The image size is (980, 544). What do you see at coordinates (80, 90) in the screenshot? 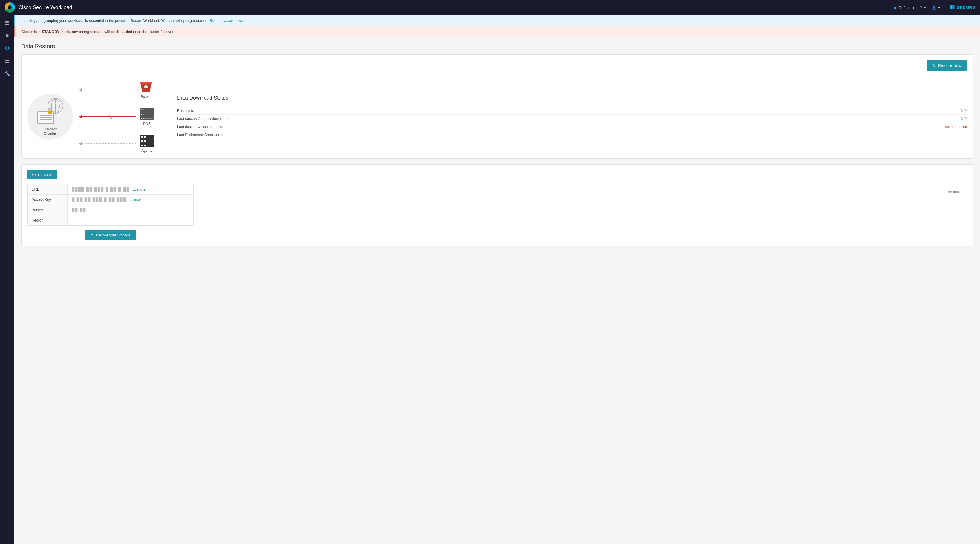
I see `bucket-arrowhead` at bounding box center [80, 90].